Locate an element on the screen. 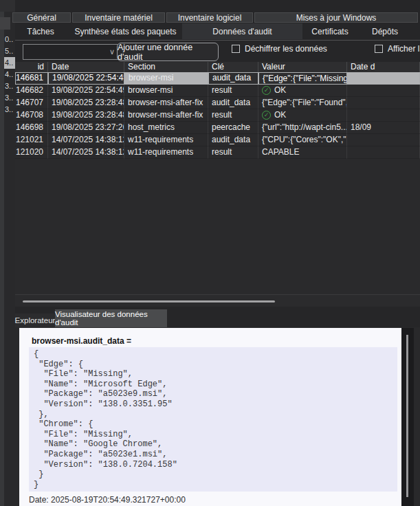 This screenshot has width=420, height=506. table-header-row: idDateSectionCléValeurDate d is located at coordinates (217, 67).